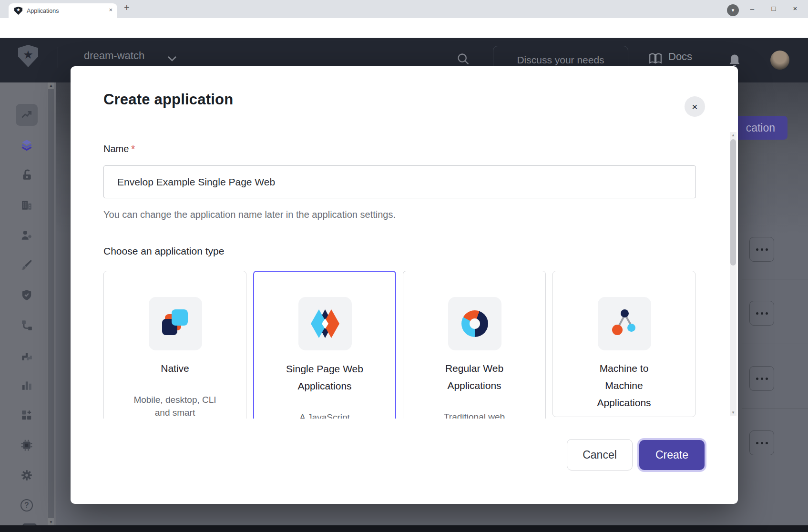 This screenshot has height=532, width=808. I want to click on branding-brush-icon, so click(27, 265).